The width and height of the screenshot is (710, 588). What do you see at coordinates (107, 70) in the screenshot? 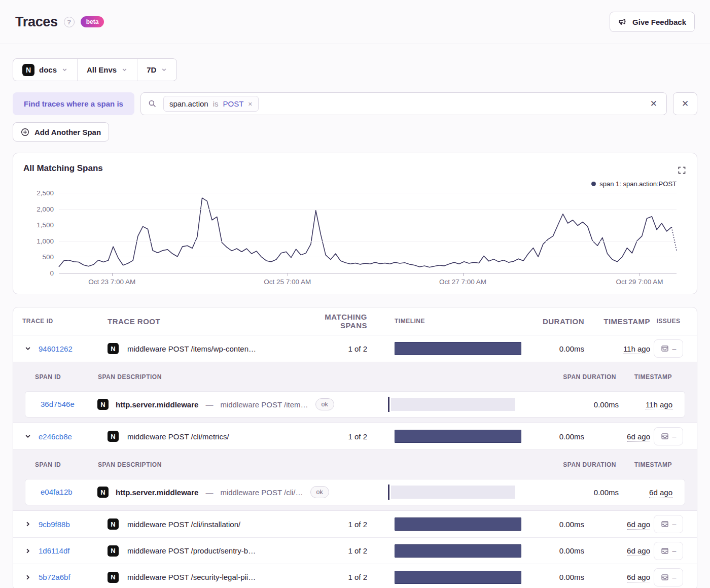
I see `environment-filter: All Envs` at bounding box center [107, 70].